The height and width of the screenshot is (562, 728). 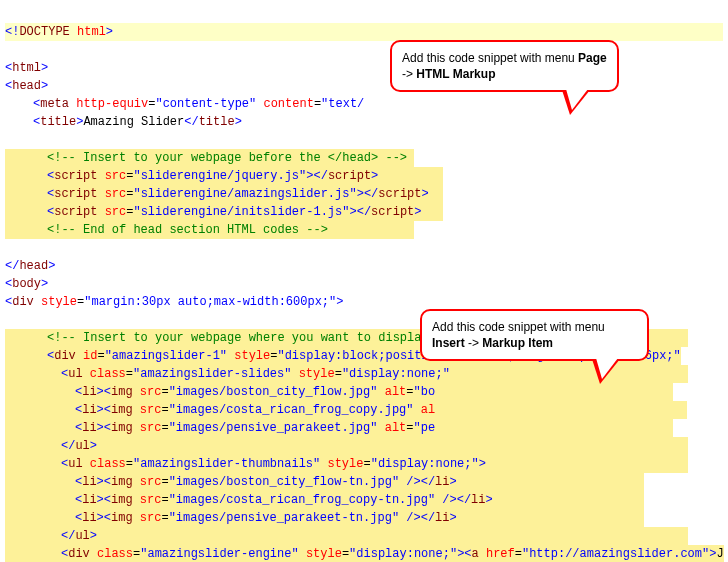 What do you see at coordinates (324, 500) in the screenshot?
I see `line-li-tn2: <li><img src="images/costa_rican_frog_co…` at bounding box center [324, 500].